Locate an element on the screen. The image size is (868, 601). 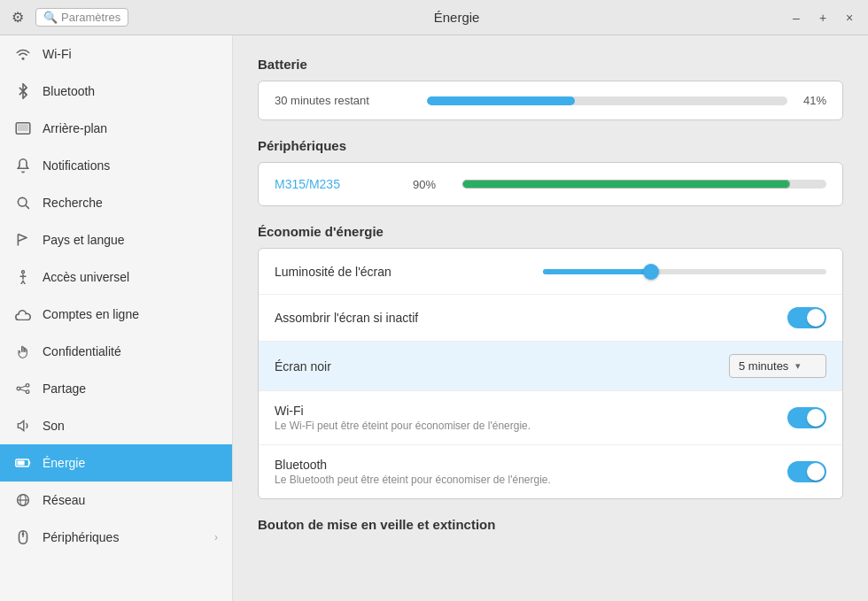
assombrir-row: Assombrir l'écran si inactif is located at coordinates (551, 319).